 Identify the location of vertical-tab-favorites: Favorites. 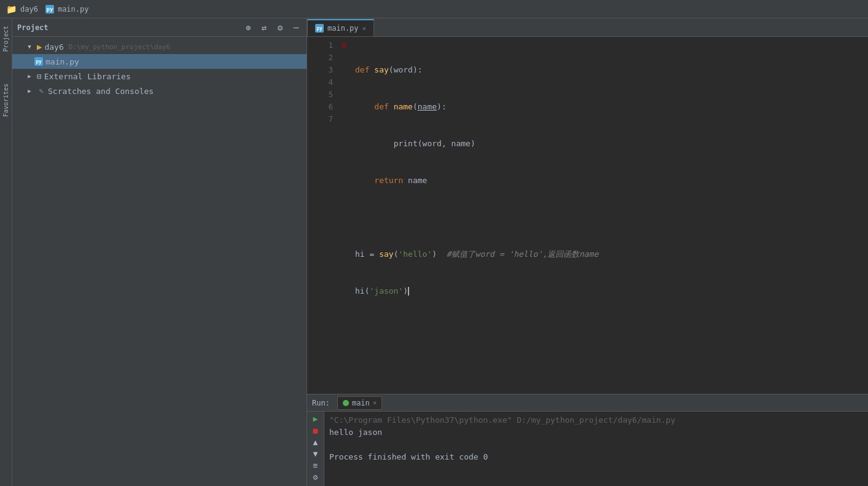
(6, 100).